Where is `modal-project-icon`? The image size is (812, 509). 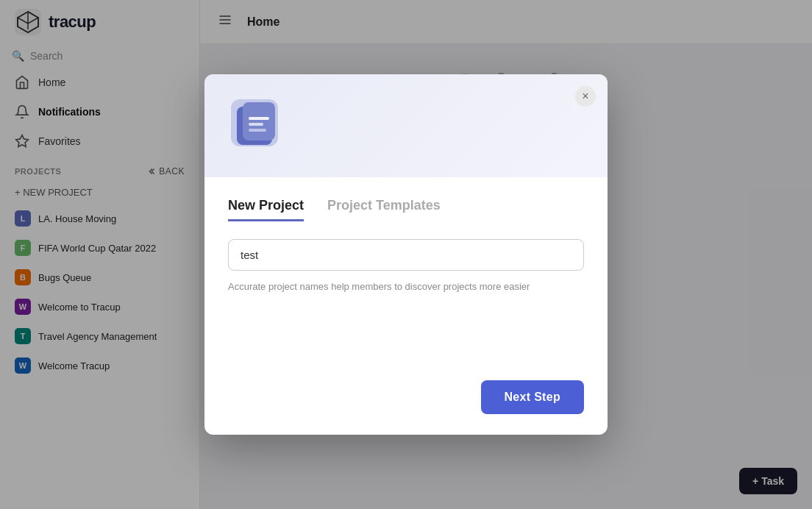
modal-project-icon is located at coordinates (257, 126).